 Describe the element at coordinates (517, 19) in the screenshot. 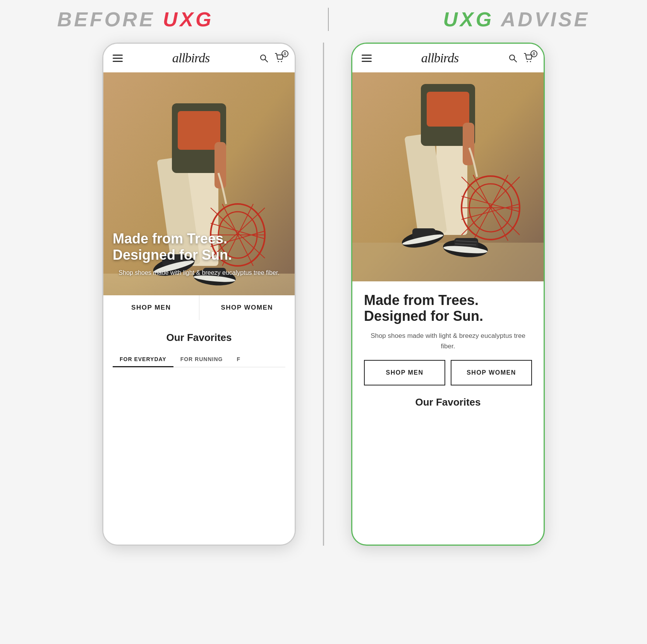

I see `after-label: UXG ADVISE` at that location.